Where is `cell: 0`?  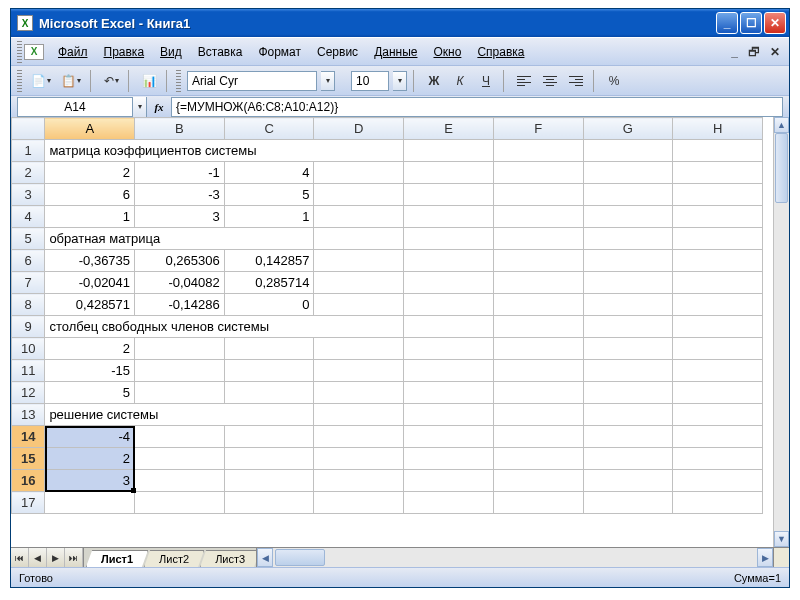 cell: 0 is located at coordinates (269, 305).